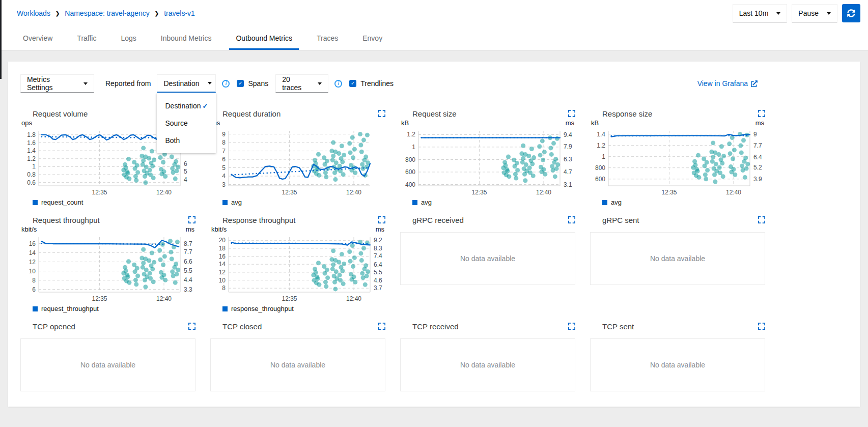  What do you see at coordinates (410, 185) in the screenshot?
I see `svg-text: 400` at bounding box center [410, 185].